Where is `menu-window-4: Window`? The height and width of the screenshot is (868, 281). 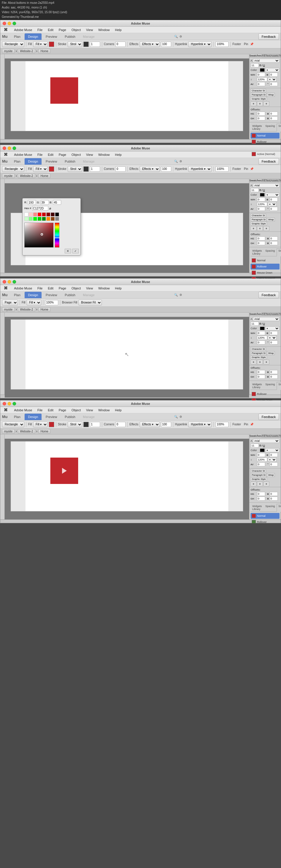
menu-window-4: Window is located at coordinates (104, 410).